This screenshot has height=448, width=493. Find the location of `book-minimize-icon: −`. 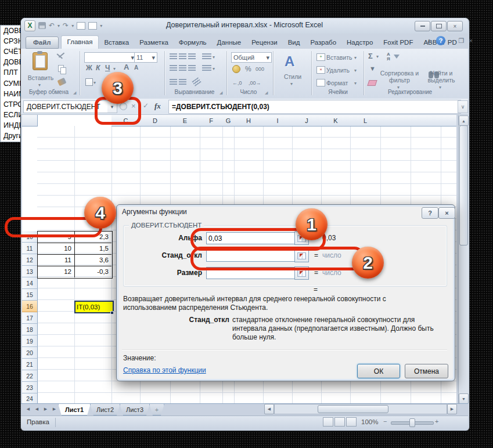

book-minimize-icon: − is located at coordinates (452, 41).